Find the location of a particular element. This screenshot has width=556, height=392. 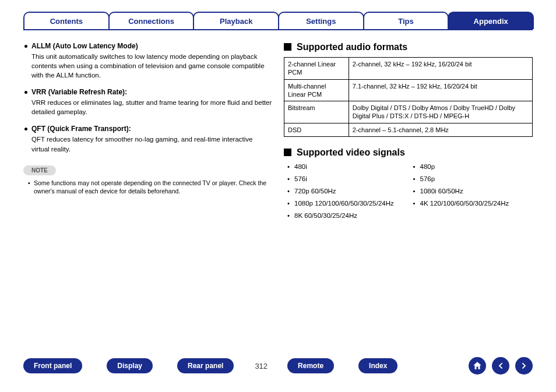

feature-title: VRR (Variable Refresh Rate): is located at coordinates (148, 92).